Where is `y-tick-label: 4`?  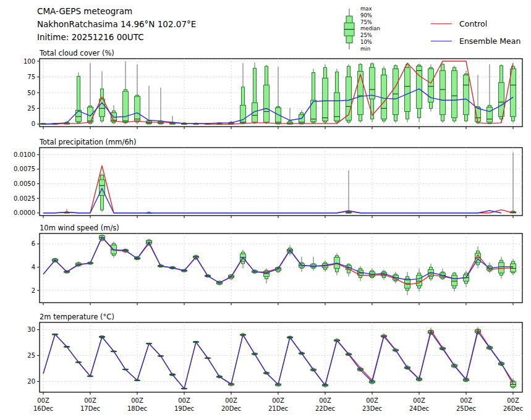
y-tick-label: 4 is located at coordinates (33, 267).